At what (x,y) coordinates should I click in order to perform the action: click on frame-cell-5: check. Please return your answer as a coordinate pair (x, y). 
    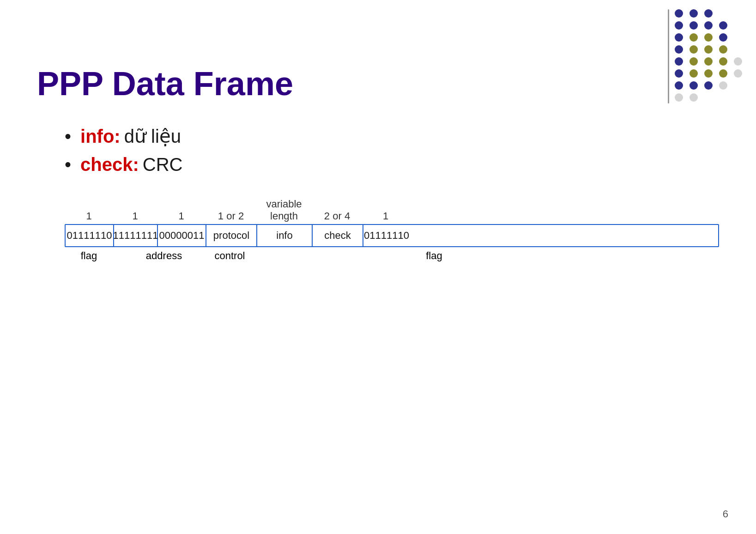
    Looking at the image, I should click on (338, 236).